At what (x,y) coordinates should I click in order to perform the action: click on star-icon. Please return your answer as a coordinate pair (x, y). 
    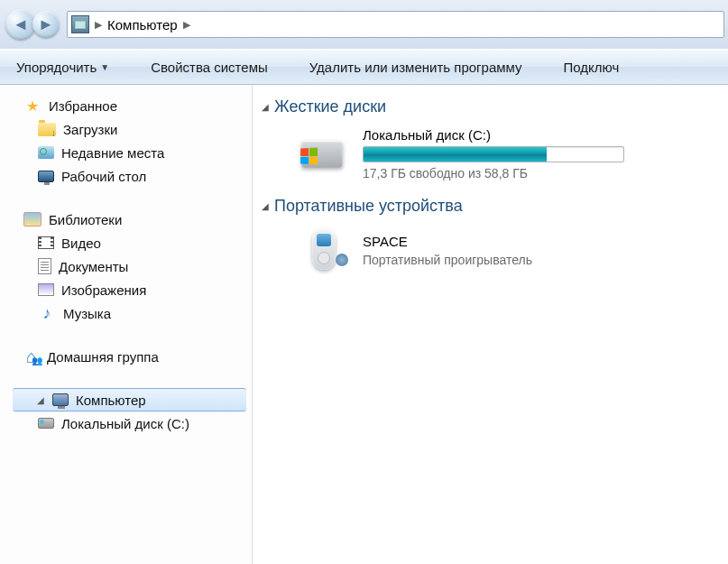
    Looking at the image, I should click on (32, 106).